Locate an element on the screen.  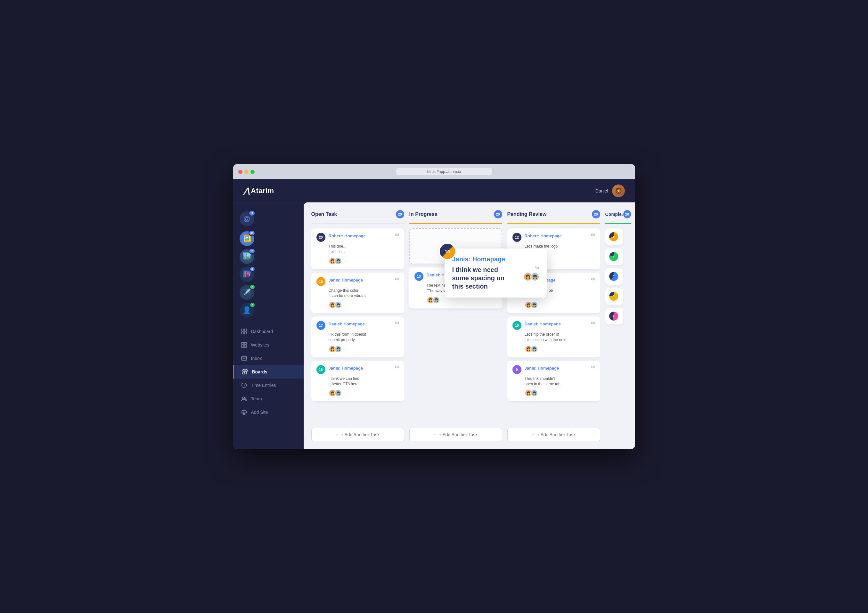
browser-dots is located at coordinates (246, 172).